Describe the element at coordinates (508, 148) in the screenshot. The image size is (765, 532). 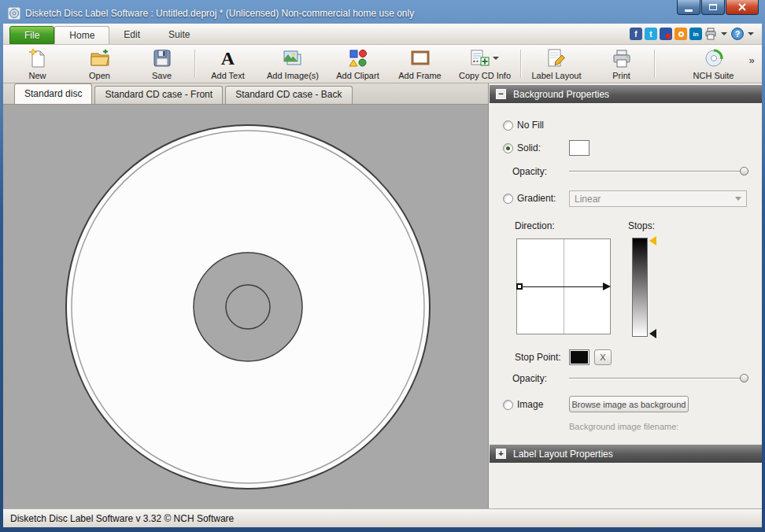
I see `solid-radio` at that location.